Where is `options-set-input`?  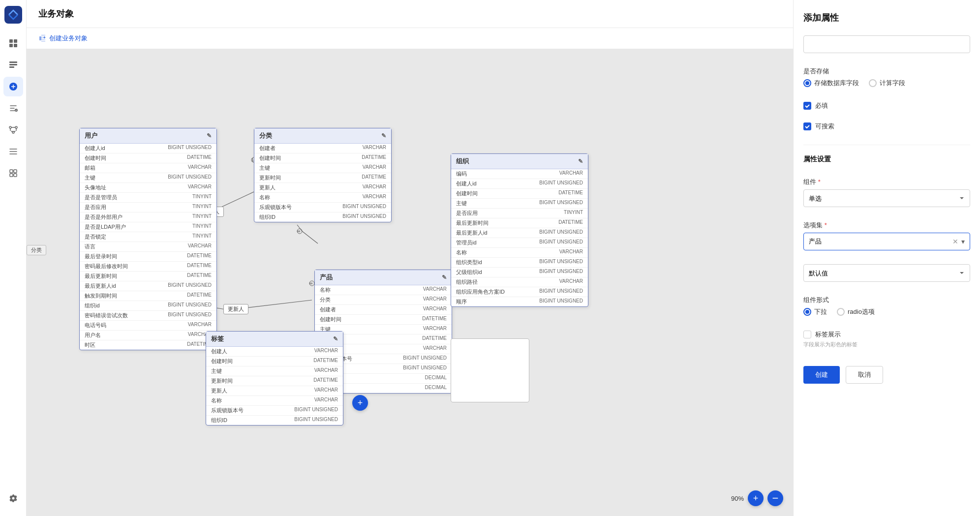 options-set-input is located at coordinates (881, 242).